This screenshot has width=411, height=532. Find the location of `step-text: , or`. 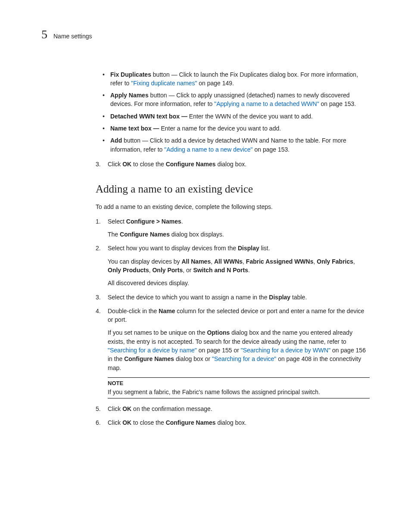

step-text: , or is located at coordinates (188, 270).